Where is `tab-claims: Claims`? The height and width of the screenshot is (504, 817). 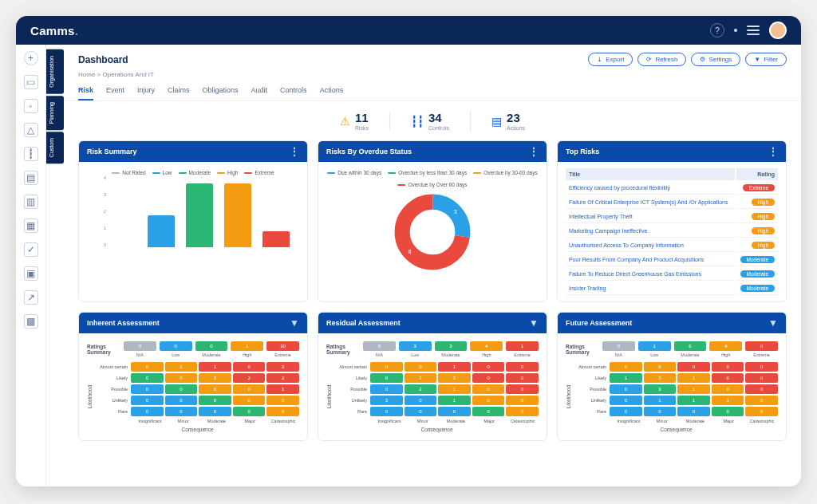 tab-claims: Claims is located at coordinates (179, 92).